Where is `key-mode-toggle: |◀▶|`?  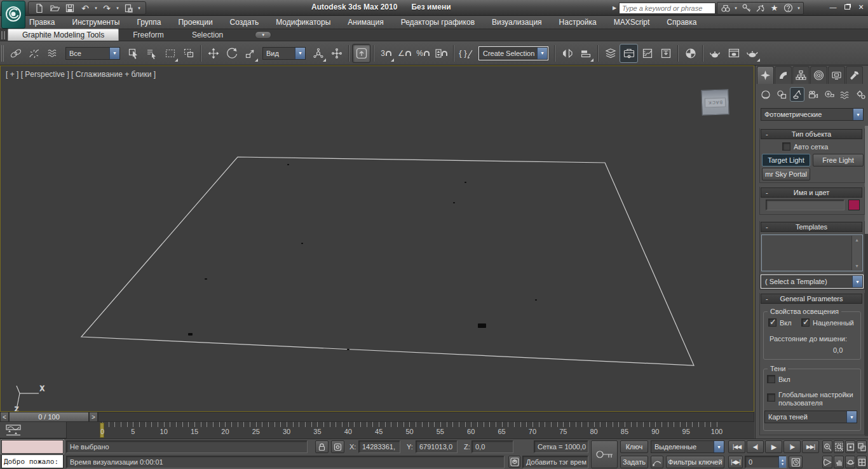
key-mode-toggle: |◀▶| is located at coordinates (736, 462).